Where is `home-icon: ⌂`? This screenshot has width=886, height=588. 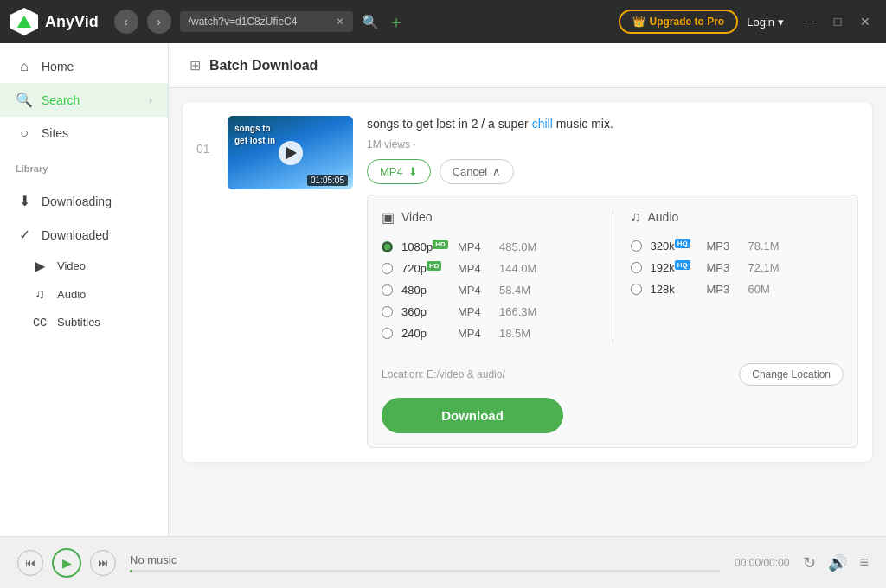
home-icon: ⌂ is located at coordinates (24, 67).